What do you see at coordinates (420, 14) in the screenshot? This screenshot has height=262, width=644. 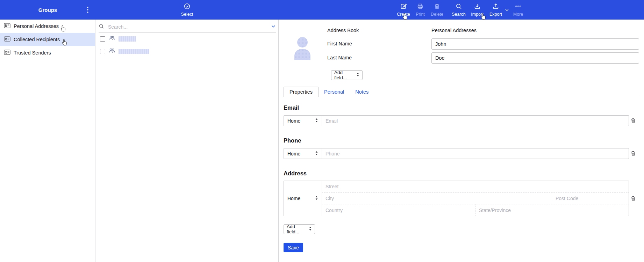 I see `print-button-label: Print` at bounding box center [420, 14].